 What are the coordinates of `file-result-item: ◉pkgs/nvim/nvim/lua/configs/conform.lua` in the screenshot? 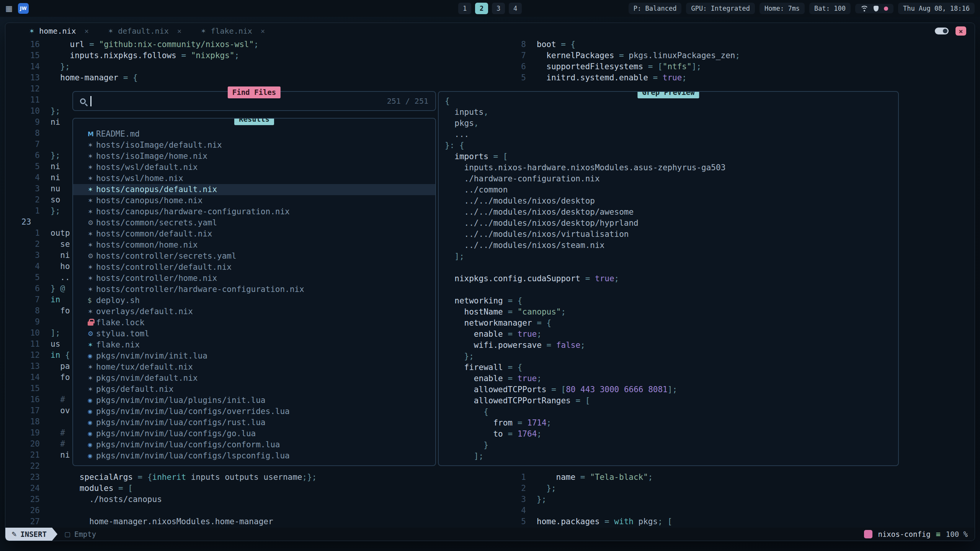 It's located at (254, 445).